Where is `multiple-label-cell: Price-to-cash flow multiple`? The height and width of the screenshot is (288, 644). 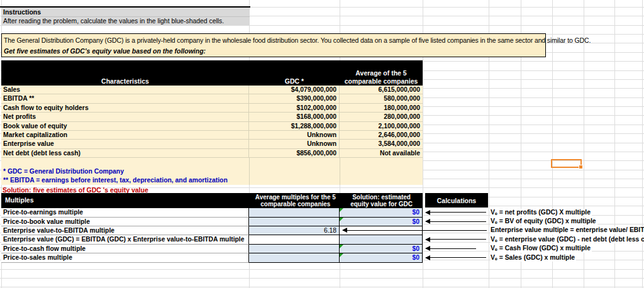
multiple-label-cell: Price-to-cash flow multiple is located at coordinates (125, 249).